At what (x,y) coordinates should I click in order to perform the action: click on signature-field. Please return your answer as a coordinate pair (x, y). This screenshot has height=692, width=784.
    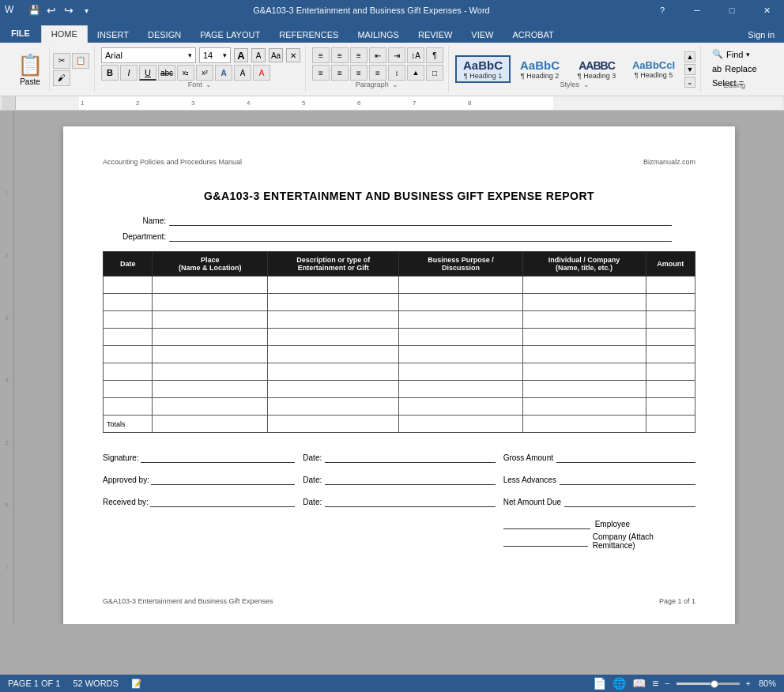
    Looking at the image, I should click on (218, 457).